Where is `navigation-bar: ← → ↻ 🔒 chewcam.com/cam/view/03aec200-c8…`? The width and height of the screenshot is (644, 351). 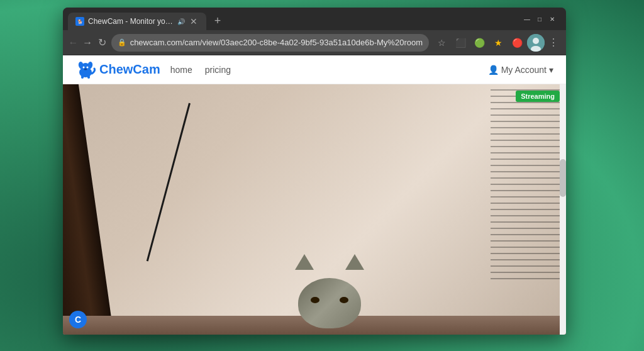
navigation-bar: ← → ↻ 🔒 chewcam.com/cam/view/03aec200-c8… is located at coordinates (314, 43).